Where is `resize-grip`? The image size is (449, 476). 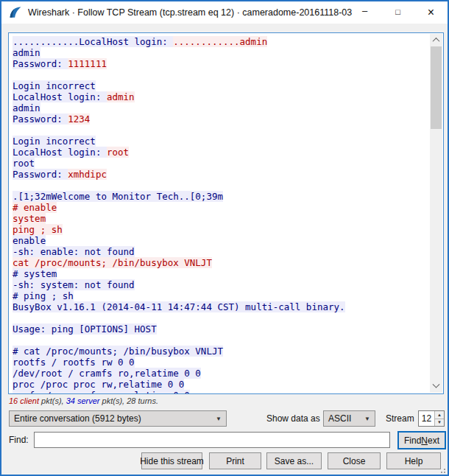 resize-grip is located at coordinates (442, 469).